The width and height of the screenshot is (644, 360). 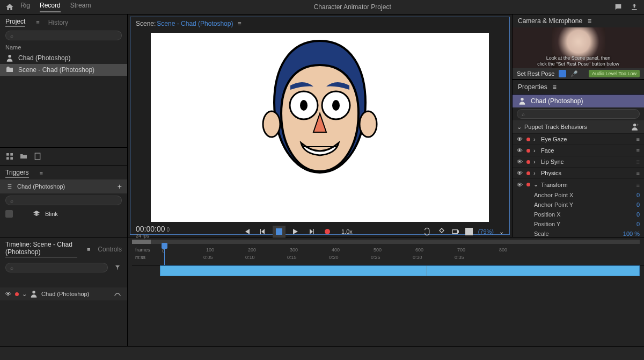 I want to click on behavior-face: Face, so click(x=587, y=150).